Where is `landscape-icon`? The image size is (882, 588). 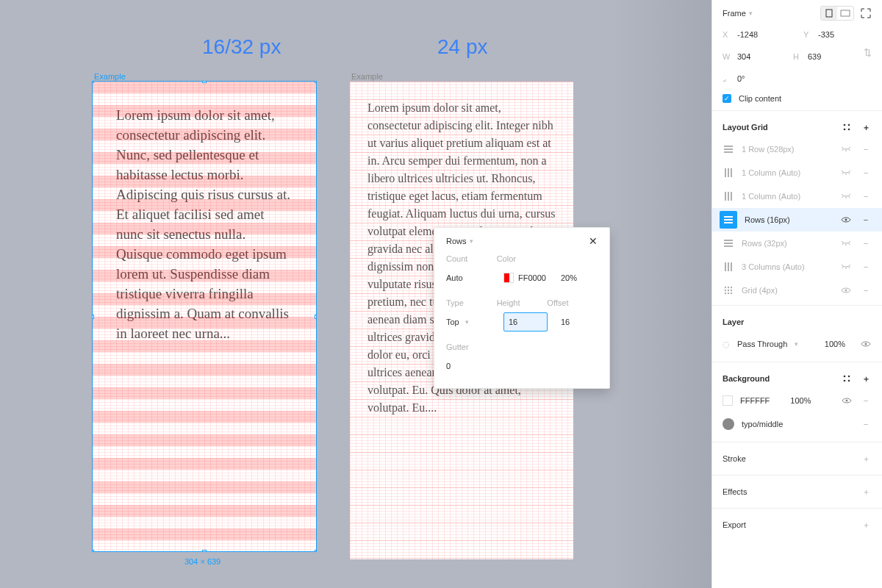
landscape-icon is located at coordinates (845, 13).